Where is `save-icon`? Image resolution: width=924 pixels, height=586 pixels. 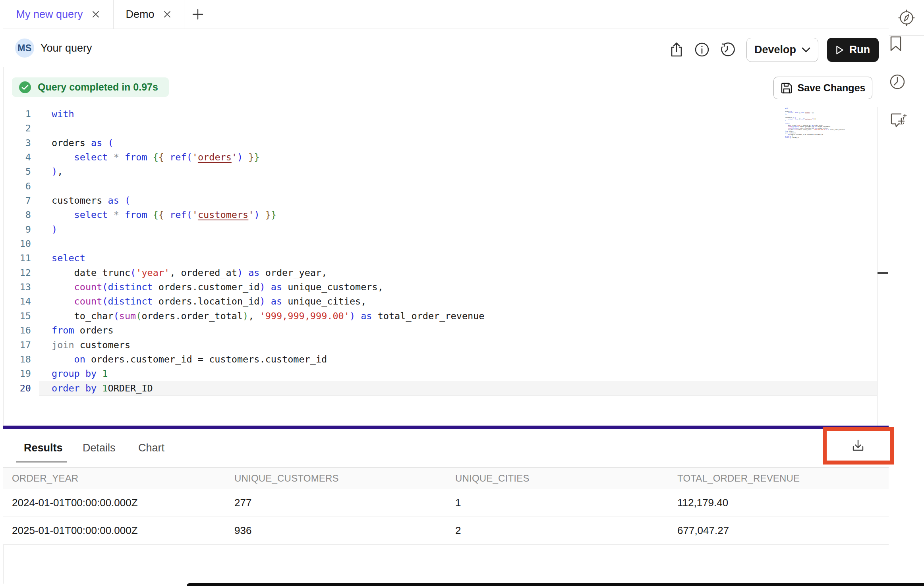 save-icon is located at coordinates (787, 88).